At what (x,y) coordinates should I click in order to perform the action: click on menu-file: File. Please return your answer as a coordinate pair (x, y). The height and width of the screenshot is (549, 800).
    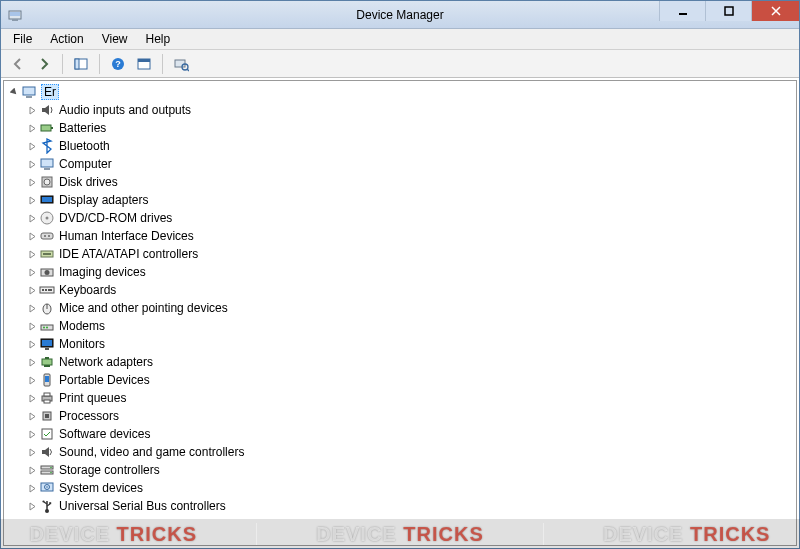
    Looking at the image, I should click on (22, 39).